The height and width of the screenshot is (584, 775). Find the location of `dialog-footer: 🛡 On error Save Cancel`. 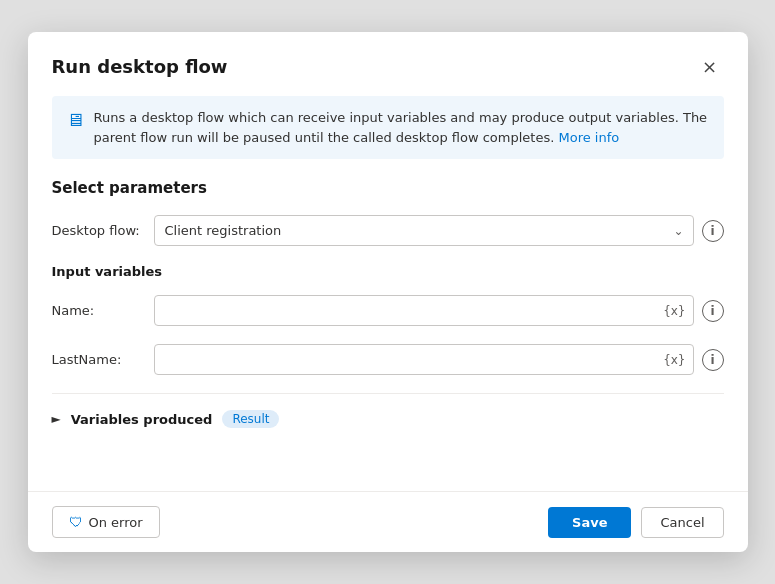

dialog-footer: 🛡 On error Save Cancel is located at coordinates (388, 522).